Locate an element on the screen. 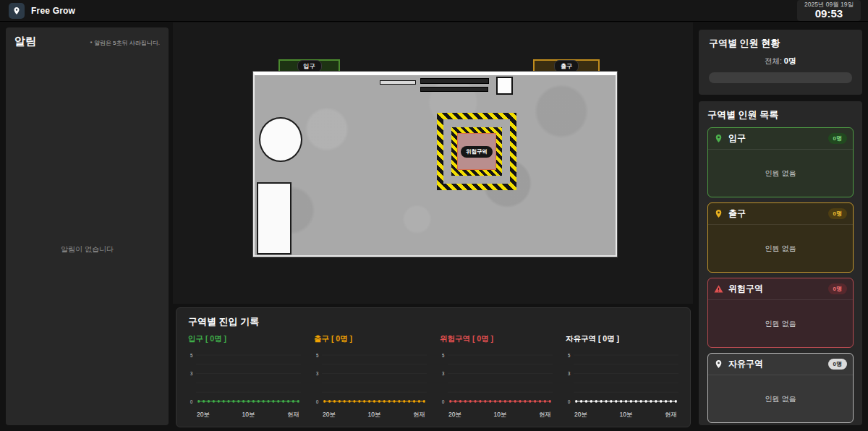 The height and width of the screenshot is (431, 868). chart-exit-title: 출구 [ 0명 ] is located at coordinates (370, 339).